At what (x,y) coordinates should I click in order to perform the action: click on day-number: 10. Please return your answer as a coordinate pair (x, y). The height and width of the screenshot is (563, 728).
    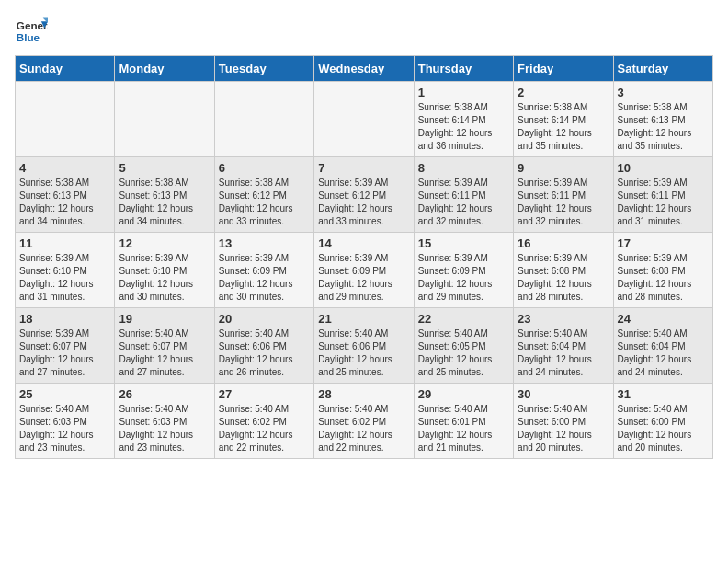
    Looking at the image, I should click on (664, 167).